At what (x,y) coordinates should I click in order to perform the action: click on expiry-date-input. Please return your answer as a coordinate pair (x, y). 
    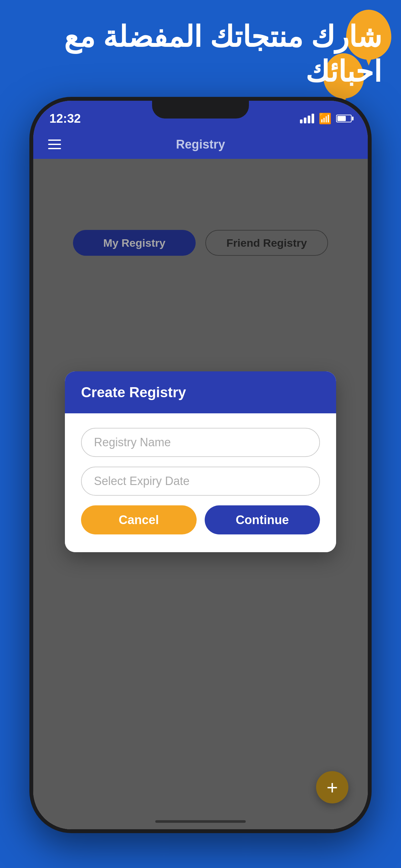
    Looking at the image, I should click on (201, 481).